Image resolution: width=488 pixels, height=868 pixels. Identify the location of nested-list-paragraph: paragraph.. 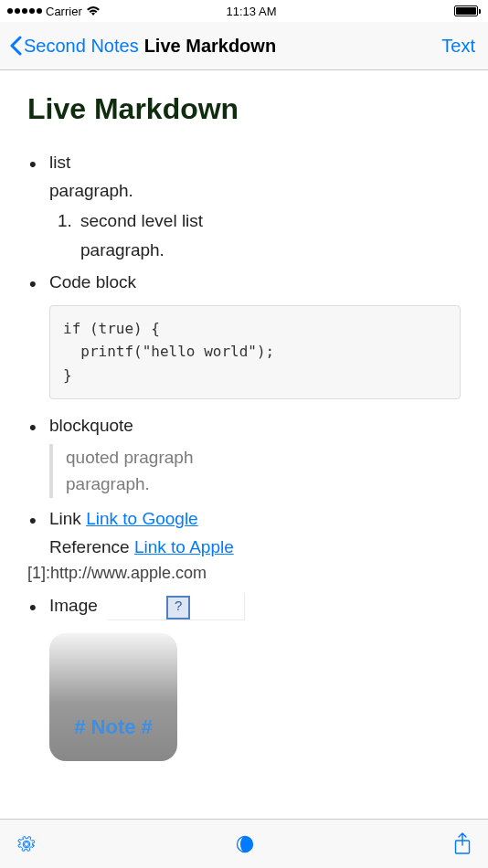
(271, 250).